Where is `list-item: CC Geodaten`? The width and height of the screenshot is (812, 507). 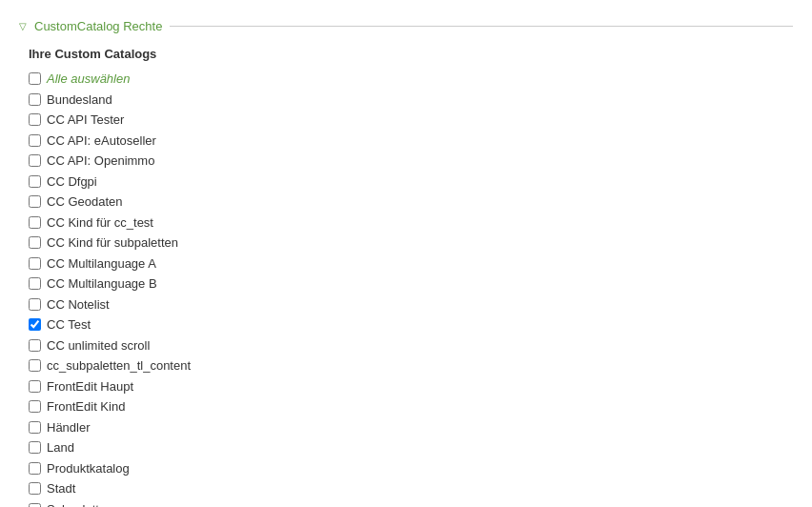
list-item: CC Geodaten is located at coordinates (406, 202).